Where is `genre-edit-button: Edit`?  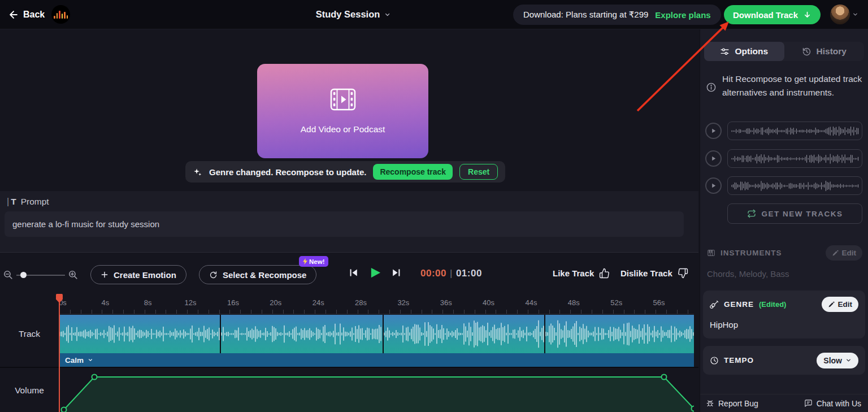 genre-edit-button: Edit is located at coordinates (840, 304).